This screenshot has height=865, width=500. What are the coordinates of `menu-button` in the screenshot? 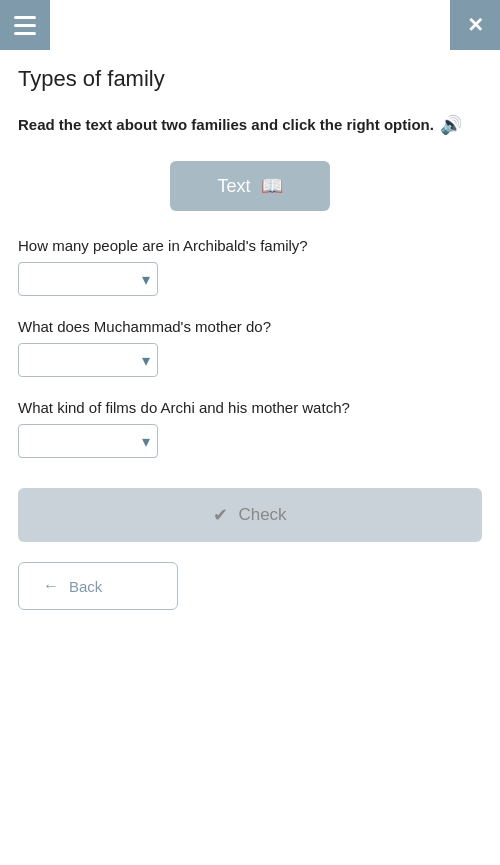 It's located at (25, 25).